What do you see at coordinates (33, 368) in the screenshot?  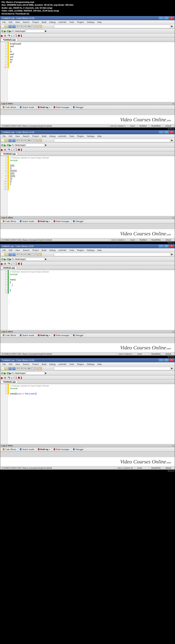 I see `paste-icon: 📋` at bounding box center [33, 368].